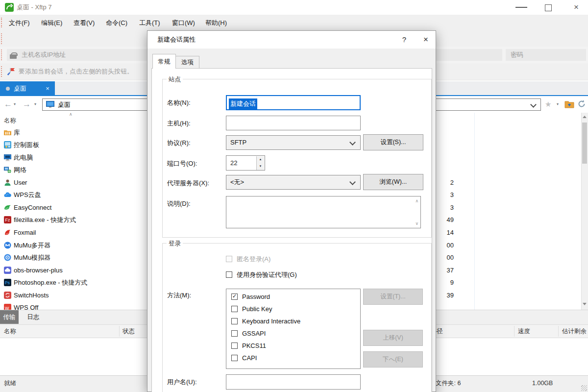 The width and height of the screenshot is (588, 392). What do you see at coordinates (293, 143) in the screenshot?
I see `protocol-select: SFTP` at bounding box center [293, 143].